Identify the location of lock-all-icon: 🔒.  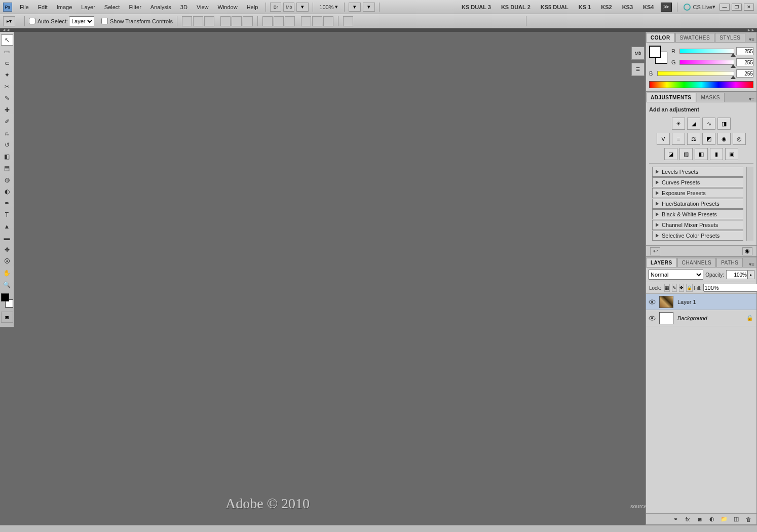
(689, 288).